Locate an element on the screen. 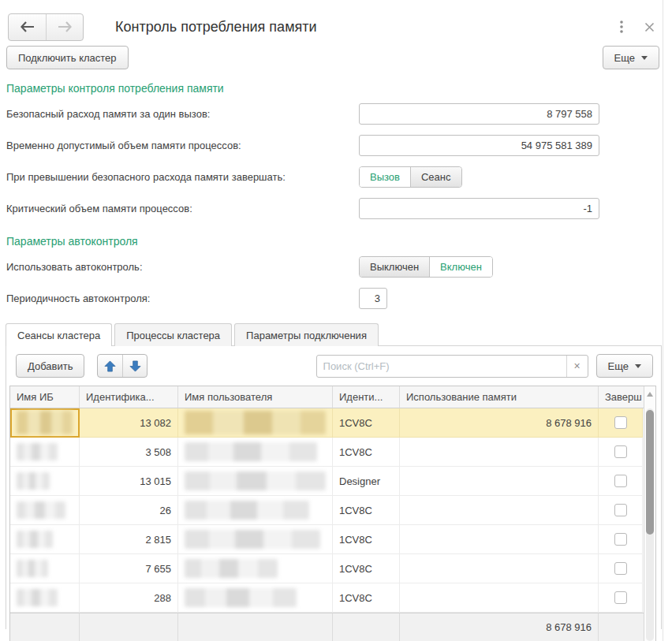  safe-memory-label: Безопасный расход памяти за один вызов: is located at coordinates (183, 114).